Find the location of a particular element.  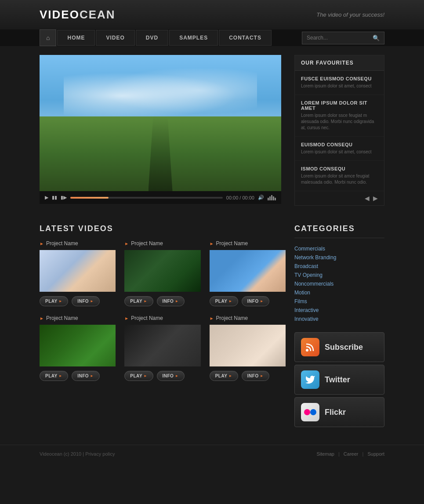

card-4-play-button: PLAY ► is located at coordinates (54, 376).